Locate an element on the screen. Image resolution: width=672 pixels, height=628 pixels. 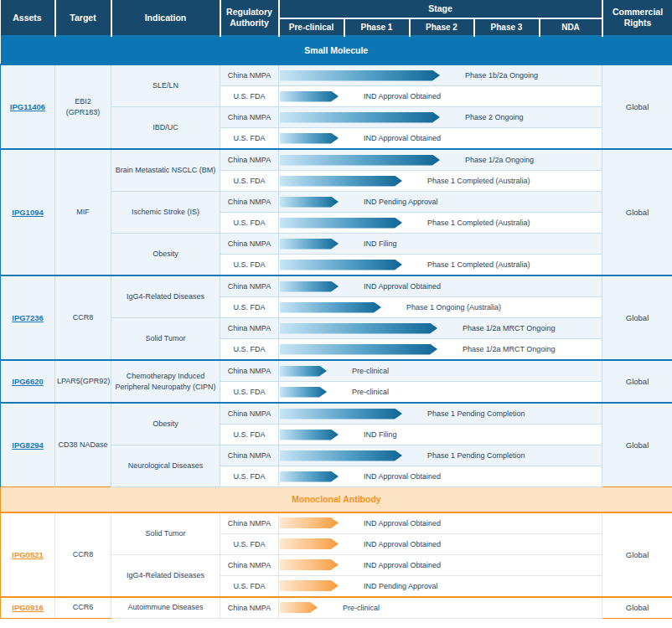
stage-cell: IND Filing is located at coordinates (441, 245).